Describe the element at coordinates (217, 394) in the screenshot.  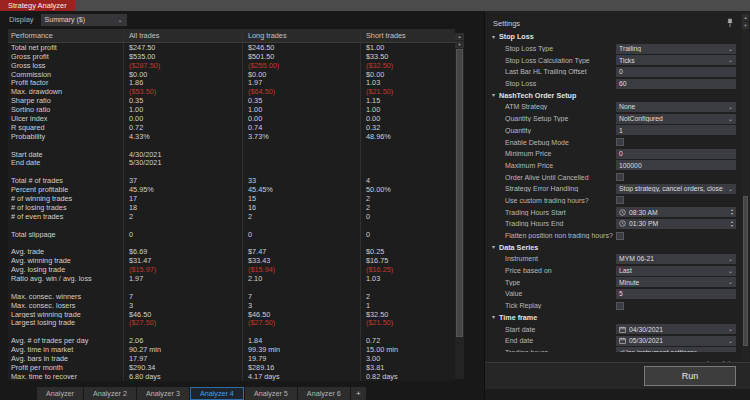
I see `tab-analyzer-4: Analyzer 4` at that location.